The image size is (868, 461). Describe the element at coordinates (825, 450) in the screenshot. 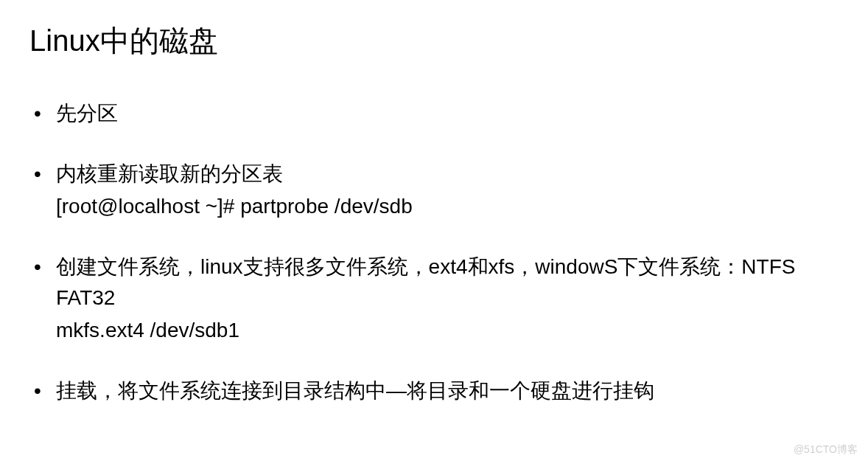

I see `watermark: @51CTO博客` at that location.